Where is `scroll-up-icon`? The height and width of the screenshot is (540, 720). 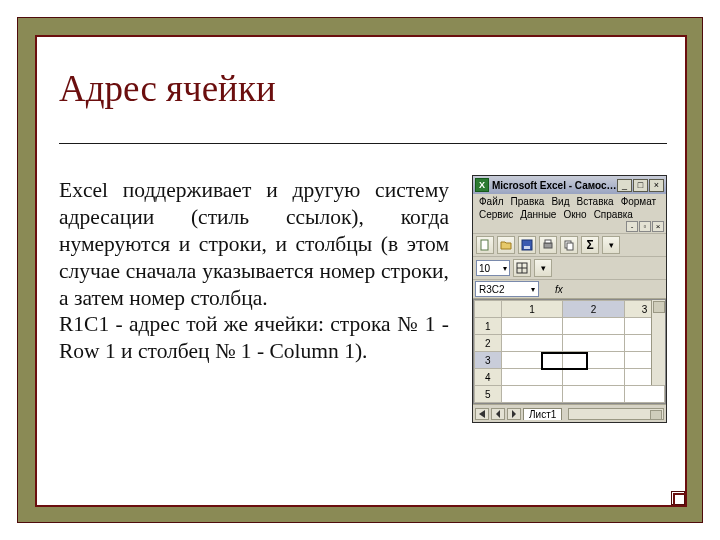 scroll-up-icon is located at coordinates (659, 307).